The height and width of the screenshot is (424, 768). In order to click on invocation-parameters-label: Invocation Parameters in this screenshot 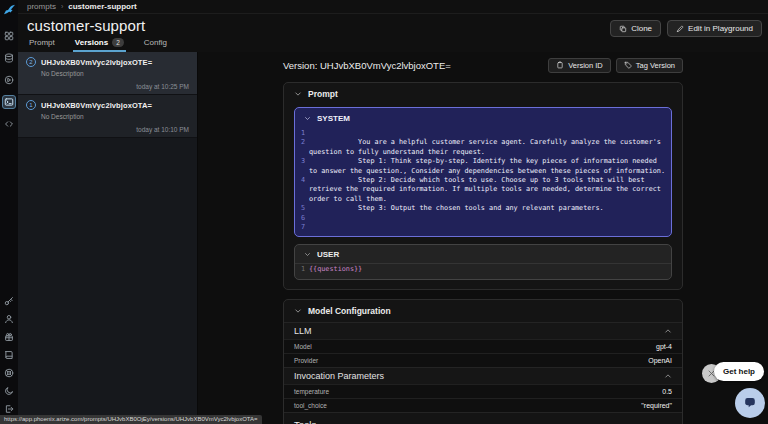, I will do `click(339, 376)`.